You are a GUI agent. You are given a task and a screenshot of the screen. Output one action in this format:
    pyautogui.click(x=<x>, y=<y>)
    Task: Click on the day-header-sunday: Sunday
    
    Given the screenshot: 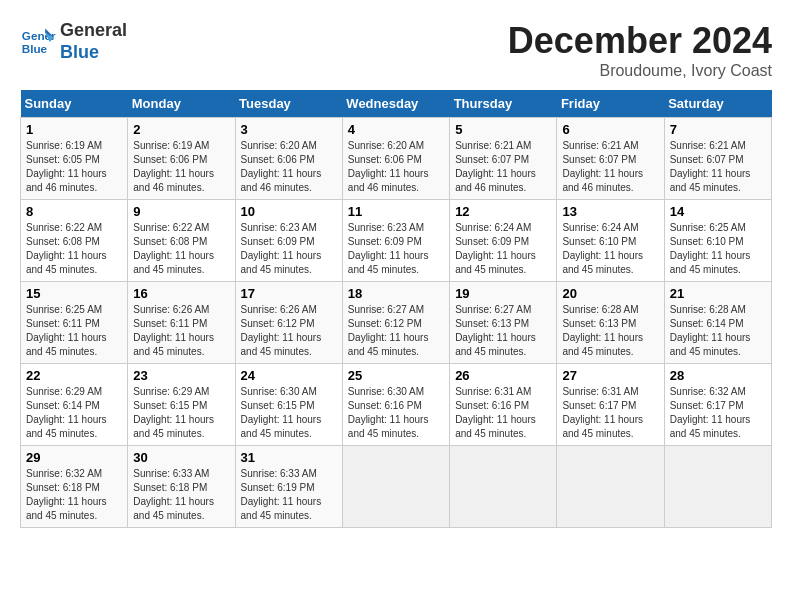 What is the action you would take?
    pyautogui.click(x=74, y=104)
    